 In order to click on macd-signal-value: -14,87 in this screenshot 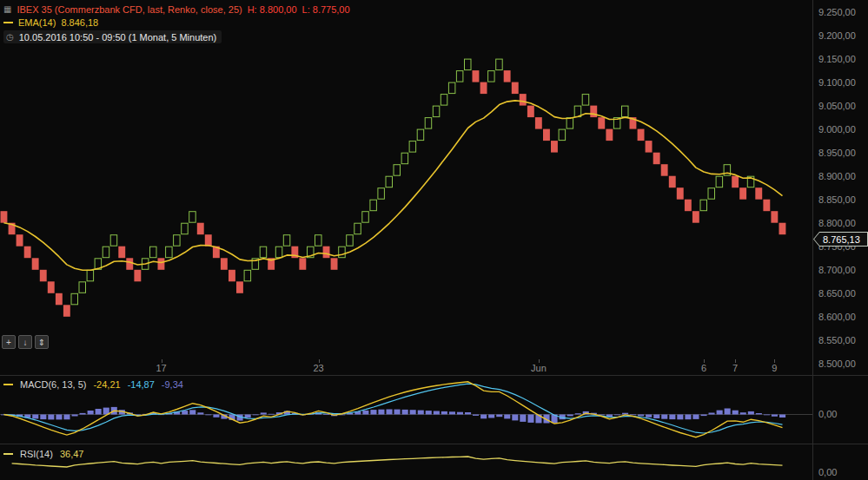, I will do `click(141, 385)`.